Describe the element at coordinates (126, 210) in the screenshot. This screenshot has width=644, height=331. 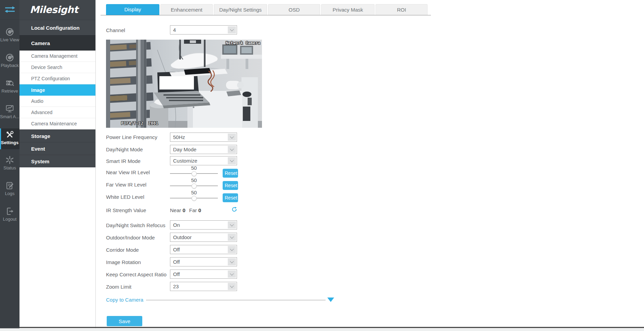
I see `ir-strength-label: IR Strength Value` at that location.